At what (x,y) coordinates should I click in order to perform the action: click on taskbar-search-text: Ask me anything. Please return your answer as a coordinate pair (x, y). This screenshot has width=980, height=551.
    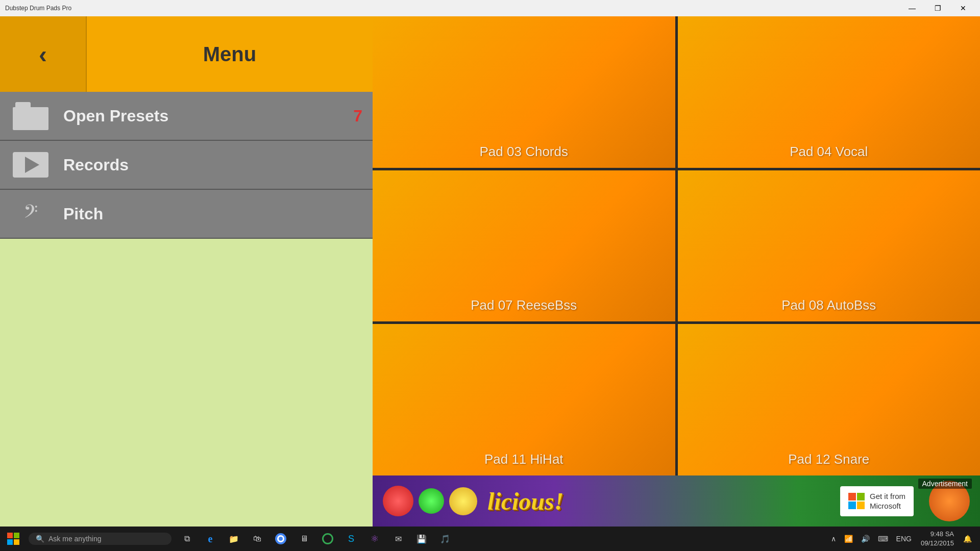
    Looking at the image, I should click on (75, 539).